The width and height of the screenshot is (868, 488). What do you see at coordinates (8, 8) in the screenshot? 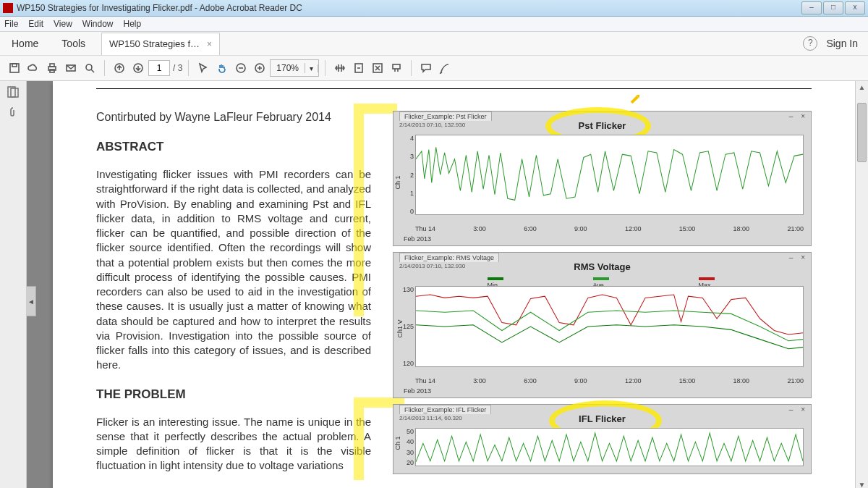
I see `app-icon` at bounding box center [8, 8].